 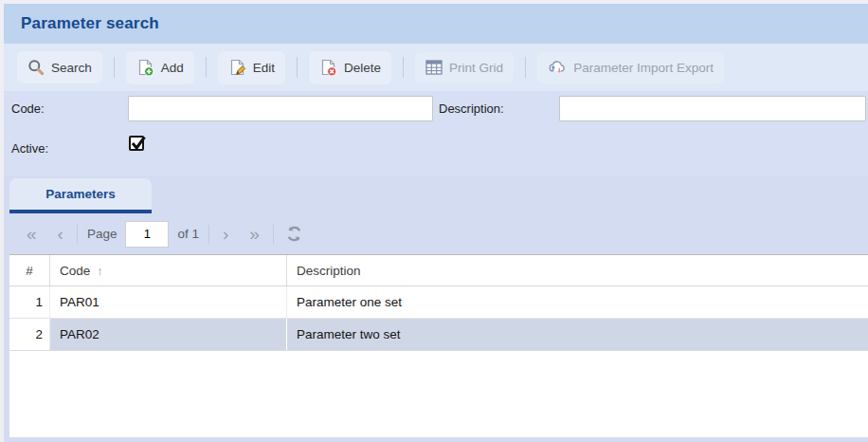 I want to click on column-header-description: Description, so click(x=578, y=270).